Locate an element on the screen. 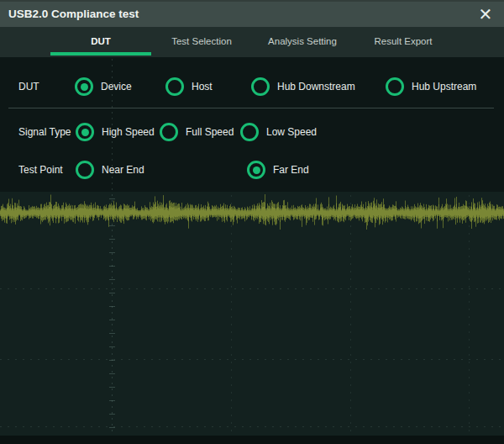  radio-option-hub-upstream: Hub Upstream is located at coordinates (431, 87).